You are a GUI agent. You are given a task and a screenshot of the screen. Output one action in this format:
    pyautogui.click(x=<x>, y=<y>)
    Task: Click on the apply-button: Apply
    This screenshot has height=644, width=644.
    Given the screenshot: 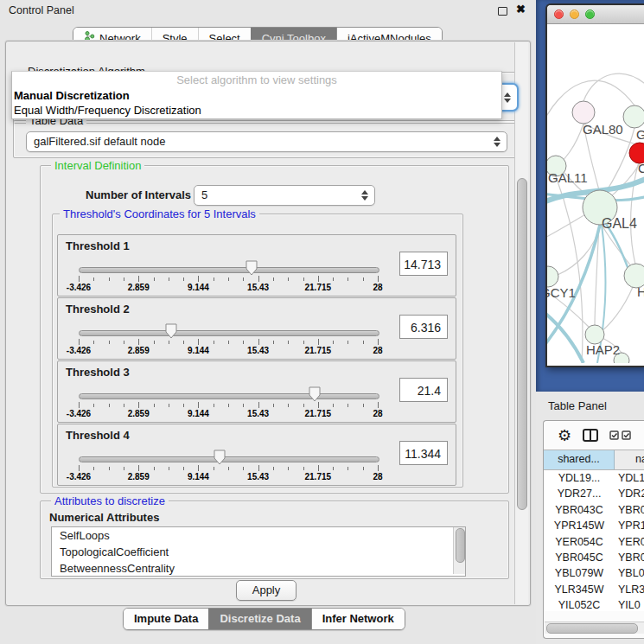 What is the action you would take?
    pyautogui.click(x=266, y=590)
    